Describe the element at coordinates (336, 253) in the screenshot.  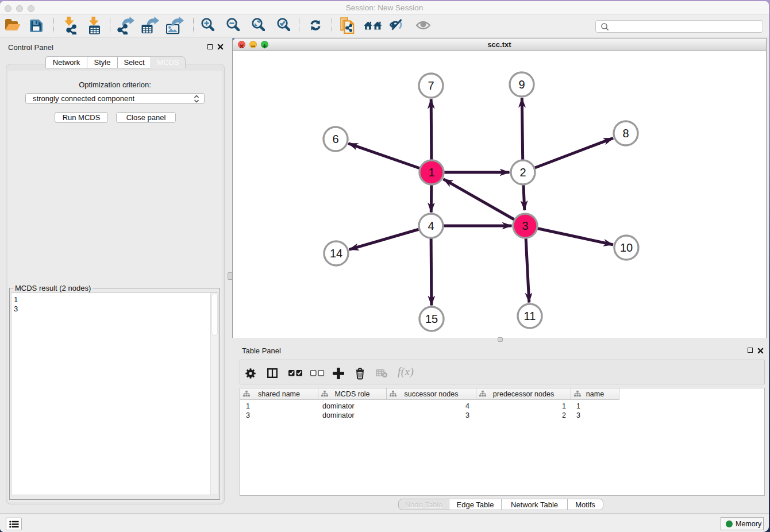
I see `svg-text: 14` at that location.